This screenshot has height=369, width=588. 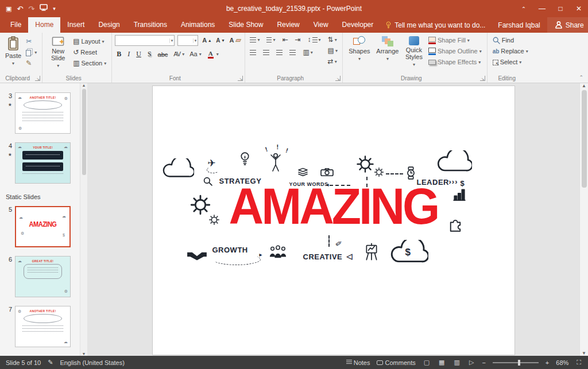 What do you see at coordinates (516, 363) in the screenshot?
I see `zoom-slider` at bounding box center [516, 363].